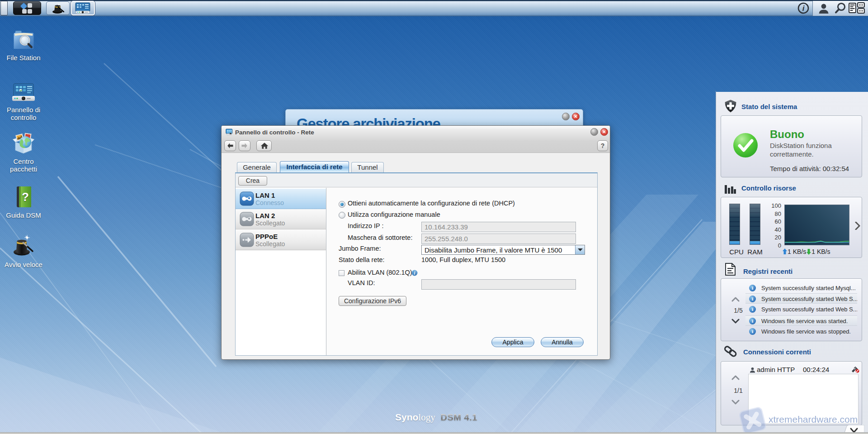  Describe the element at coordinates (813, 419) in the screenshot. I see `svg-text: xtremehardware.com` at that location.